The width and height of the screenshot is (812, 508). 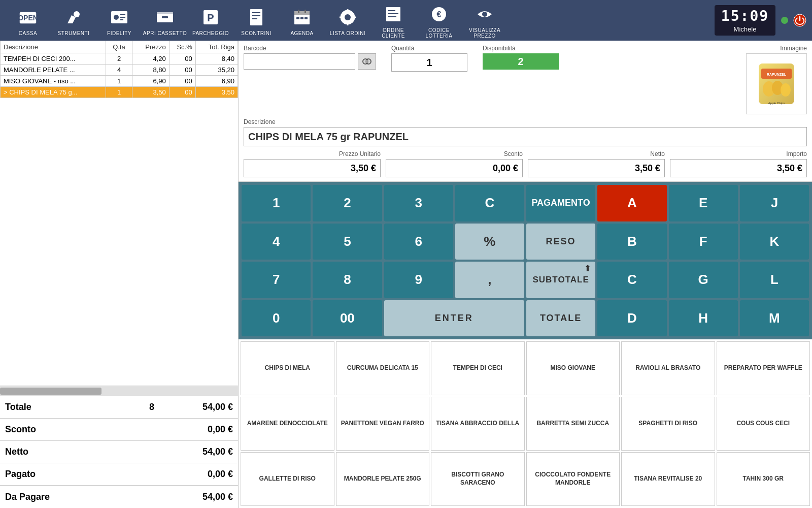 What do you see at coordinates (383, 479) in the screenshot?
I see `product-btn: MANDORLE PELATE 250G` at bounding box center [383, 479].